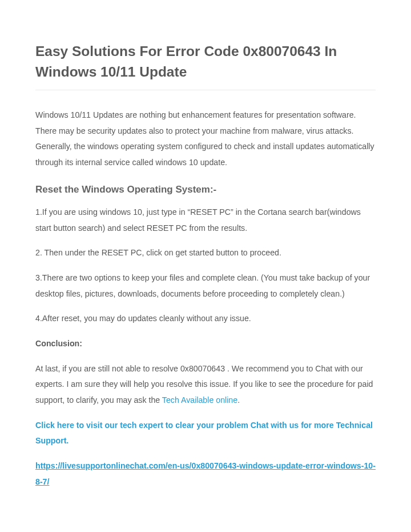 Image resolution: width=411 pixels, height=532 pixels. Describe the element at coordinates (200, 400) in the screenshot. I see `tech-available-link: Tech Available online` at that location.